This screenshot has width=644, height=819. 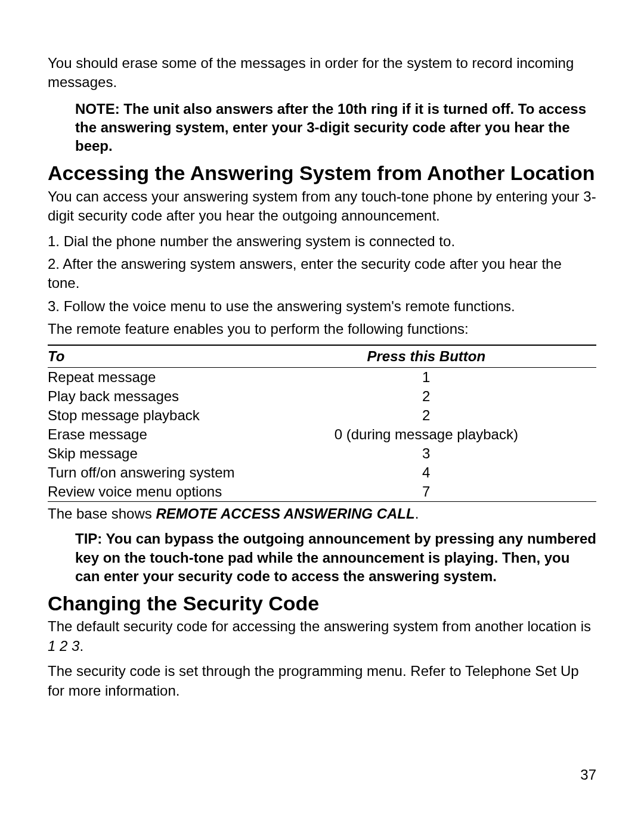 What do you see at coordinates (417, 514) in the screenshot?
I see `base-shows-suffix: .` at bounding box center [417, 514].